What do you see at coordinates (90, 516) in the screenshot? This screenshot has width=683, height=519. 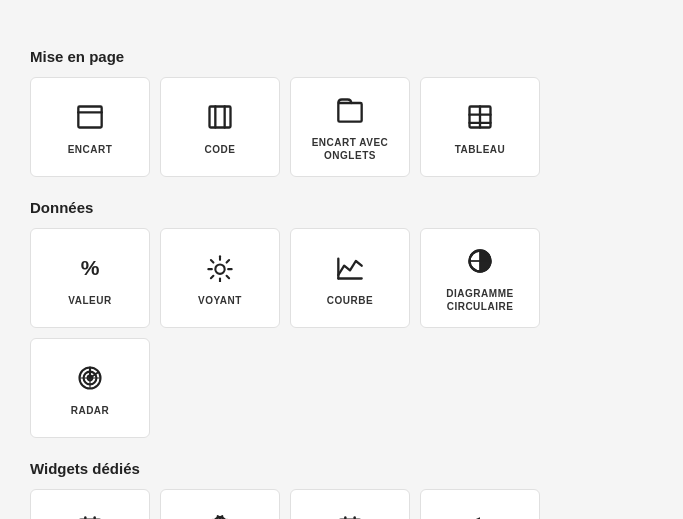 I see `calendrier-icon` at bounding box center [90, 516].